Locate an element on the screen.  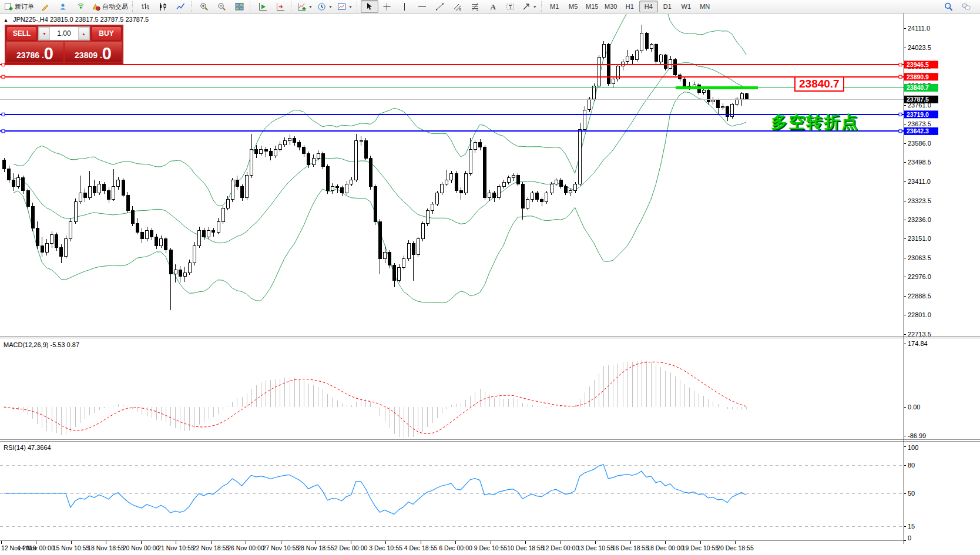
macd-signal-line is located at coordinates (375, 398).